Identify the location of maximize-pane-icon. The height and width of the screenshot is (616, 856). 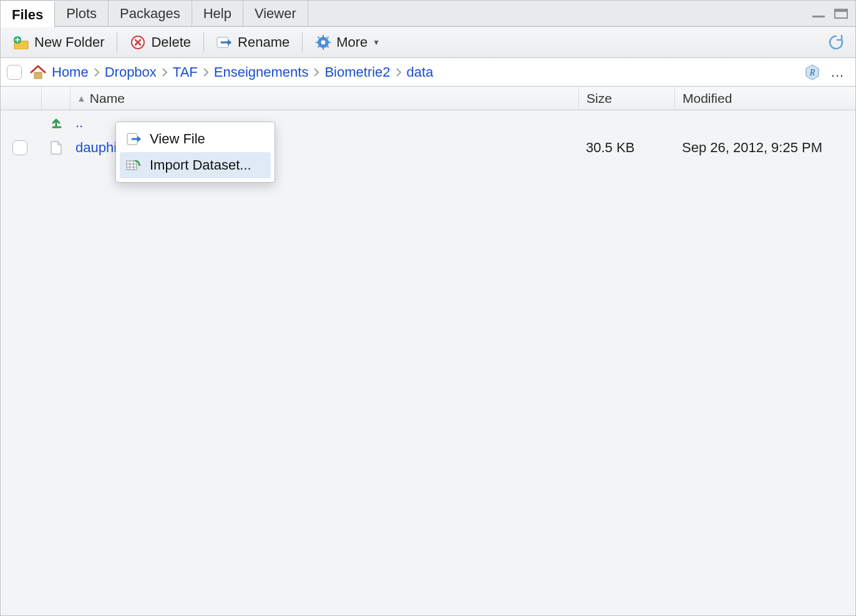
(841, 14).